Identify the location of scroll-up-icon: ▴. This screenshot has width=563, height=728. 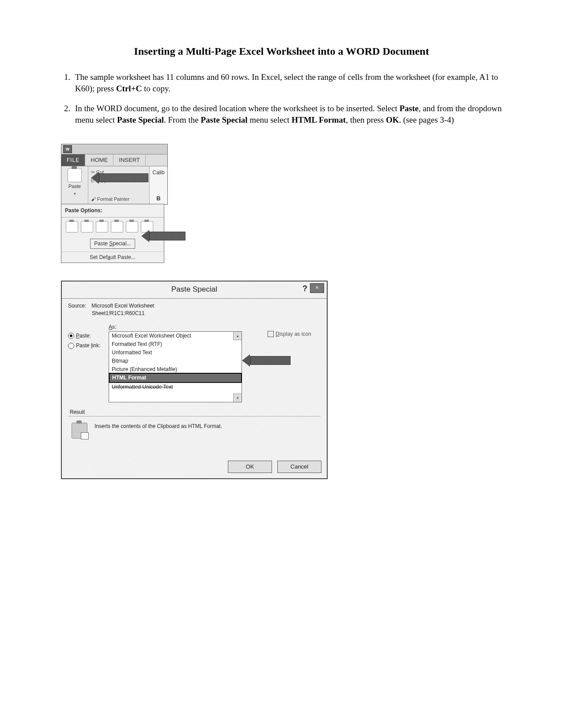
(238, 336).